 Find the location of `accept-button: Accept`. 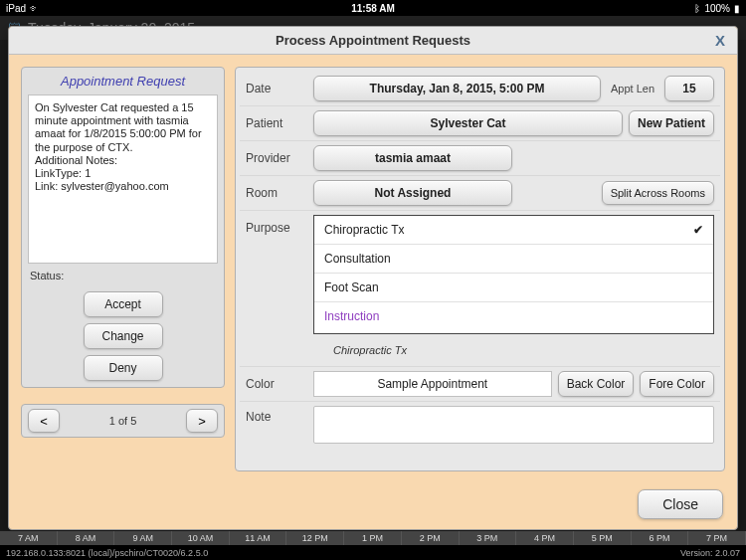

accept-button: Accept is located at coordinates (123, 304).